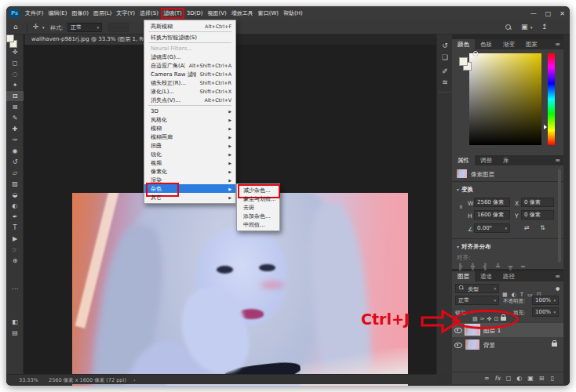 The height and width of the screenshot is (392, 576). I want to click on filter-menu-item-6: 镜头校正(R)...Shift+Ctrl+R, so click(190, 83).